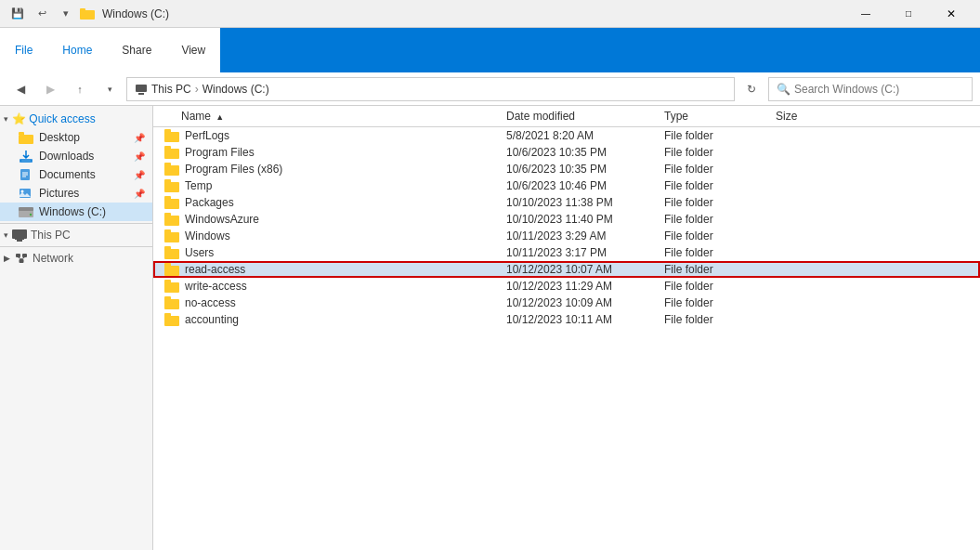 This screenshot has width=980, height=550. What do you see at coordinates (567, 219) in the screenshot?
I see `table-row: WindowsAzure 10/10/2023 11:40 PM File fo…` at bounding box center [567, 219].